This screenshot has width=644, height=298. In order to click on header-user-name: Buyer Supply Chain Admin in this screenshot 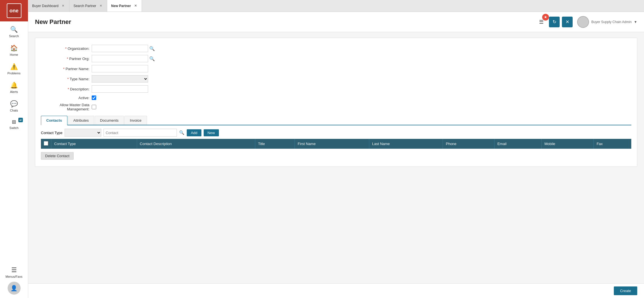, I will do `click(612, 22)`.